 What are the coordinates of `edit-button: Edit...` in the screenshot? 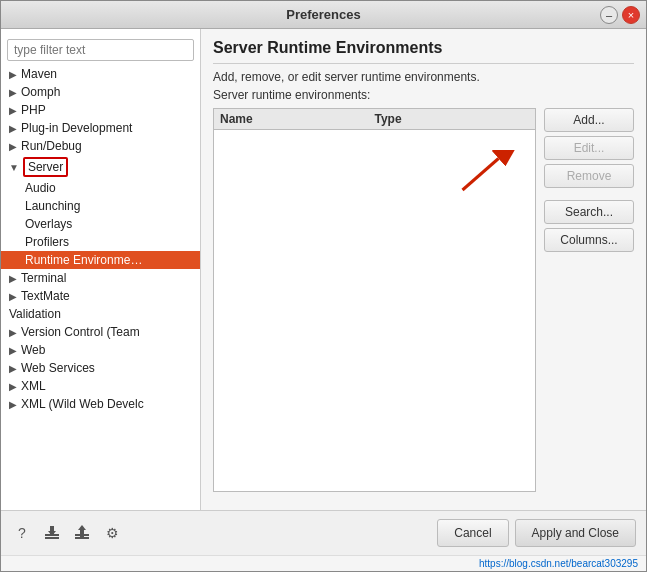 It's located at (589, 148).